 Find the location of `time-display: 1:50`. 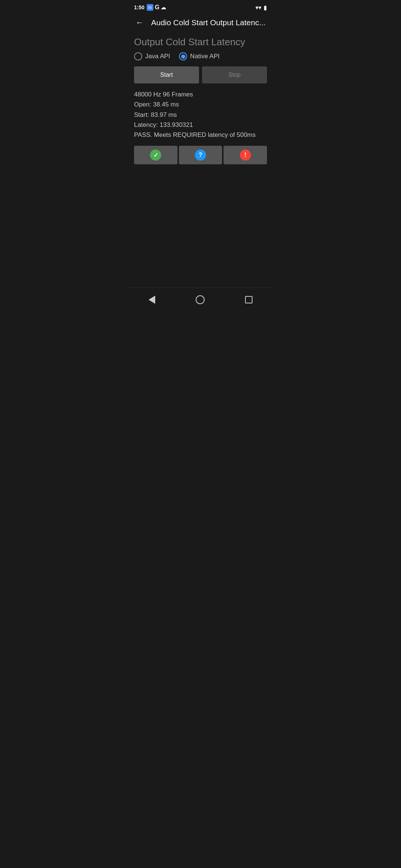

time-display: 1:50 is located at coordinates (139, 7).